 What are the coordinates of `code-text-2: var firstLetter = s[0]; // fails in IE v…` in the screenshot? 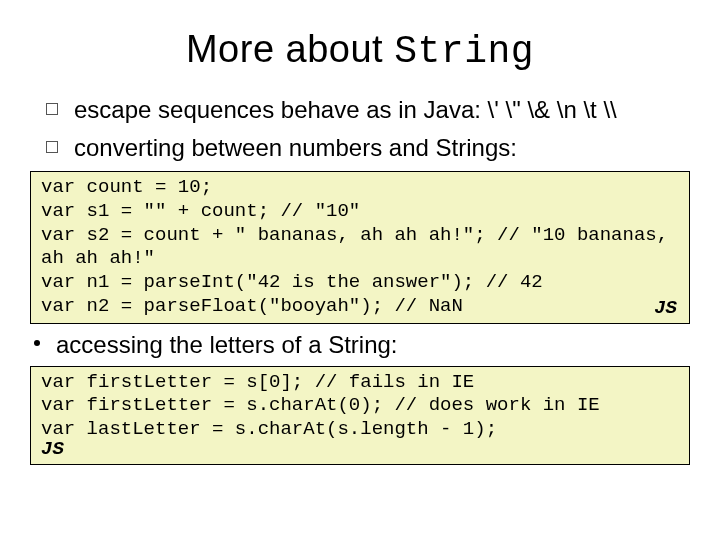 It's located at (320, 406).